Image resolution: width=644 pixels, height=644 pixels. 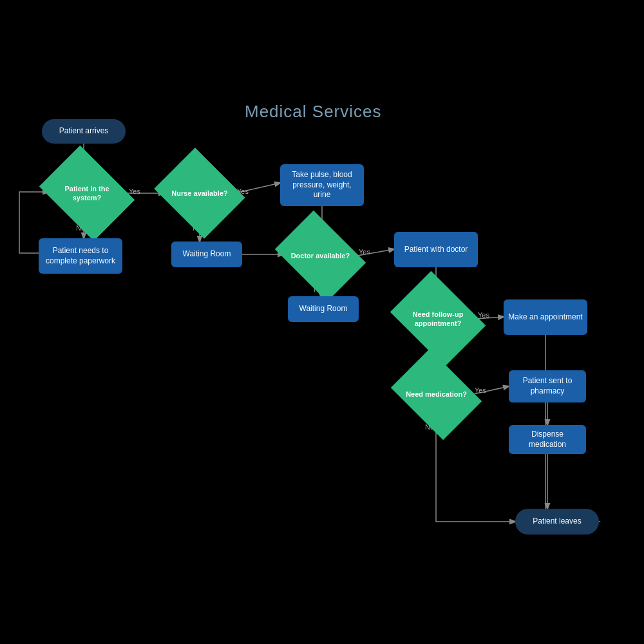 What do you see at coordinates (200, 193) in the screenshot?
I see `nurse-available-node: Nurse available?` at bounding box center [200, 193].